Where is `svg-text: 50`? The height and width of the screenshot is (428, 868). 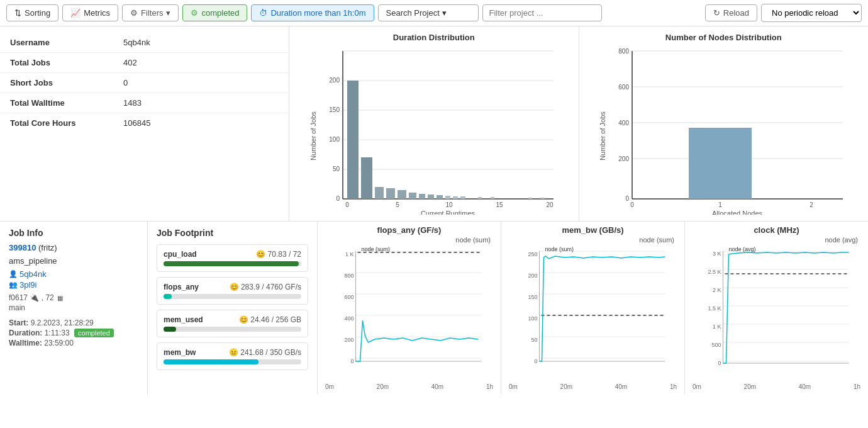
svg-text: 50 is located at coordinates (534, 340).